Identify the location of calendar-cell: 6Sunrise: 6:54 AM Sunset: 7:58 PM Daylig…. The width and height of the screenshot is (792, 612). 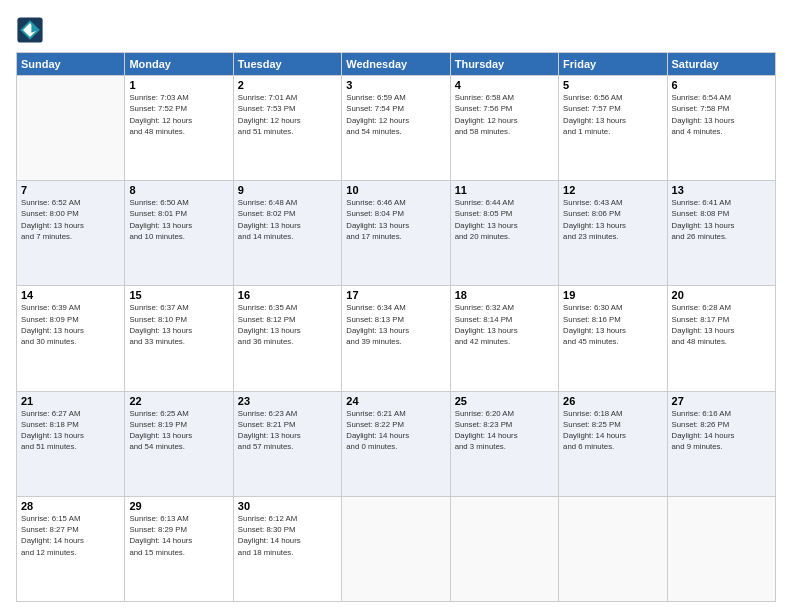
(721, 128).